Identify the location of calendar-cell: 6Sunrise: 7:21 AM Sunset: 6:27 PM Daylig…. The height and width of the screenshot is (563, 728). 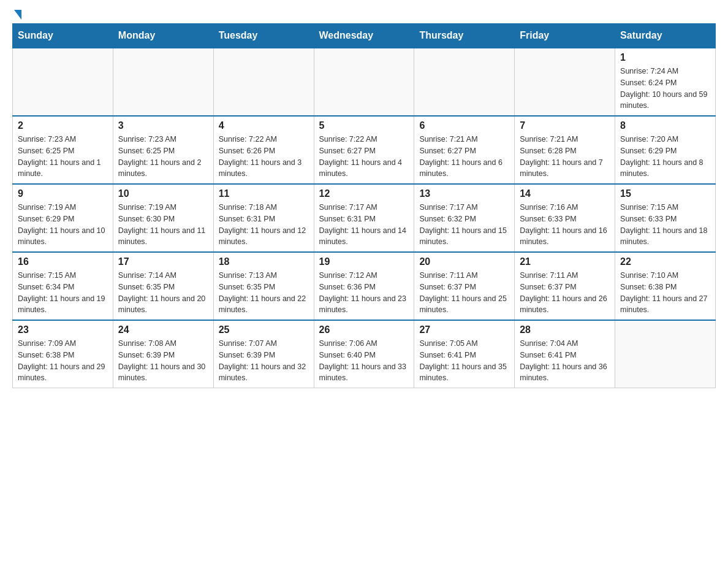
(464, 150).